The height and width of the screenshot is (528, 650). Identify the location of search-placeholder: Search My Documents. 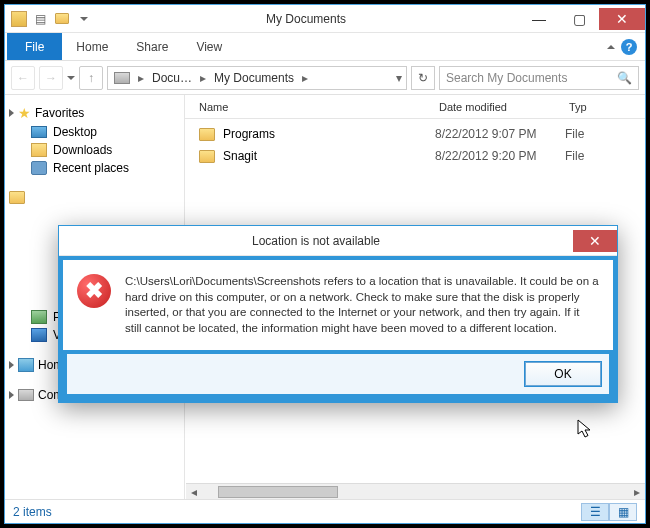
(506, 78).